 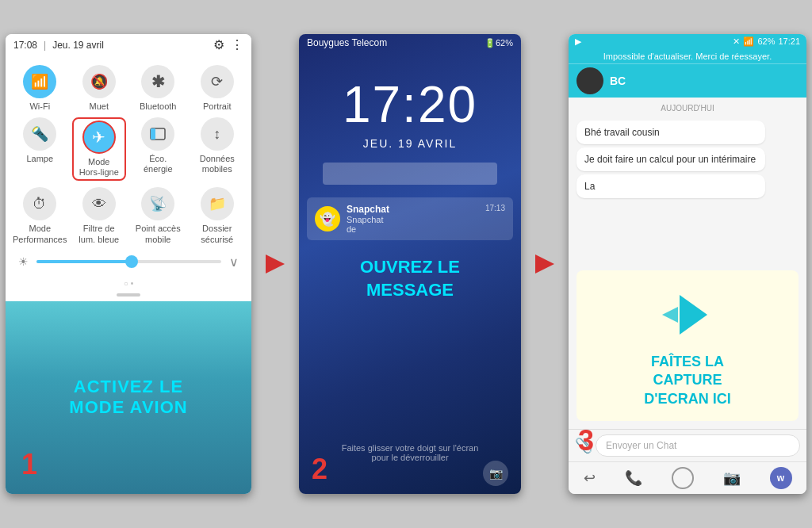 What do you see at coordinates (688, 180) in the screenshot?
I see `chat-messages: AUJOURD'HUI Bhé travail cousin Je doit f…` at bounding box center [688, 180].